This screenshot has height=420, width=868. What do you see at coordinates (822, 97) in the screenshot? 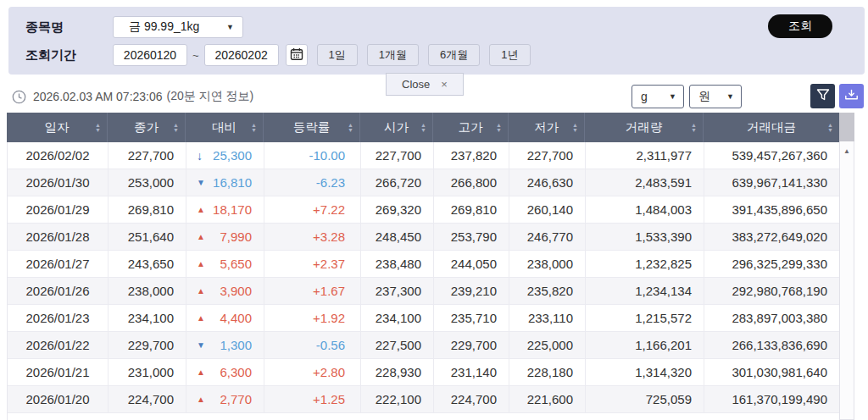
I see `filter-button` at bounding box center [822, 97].